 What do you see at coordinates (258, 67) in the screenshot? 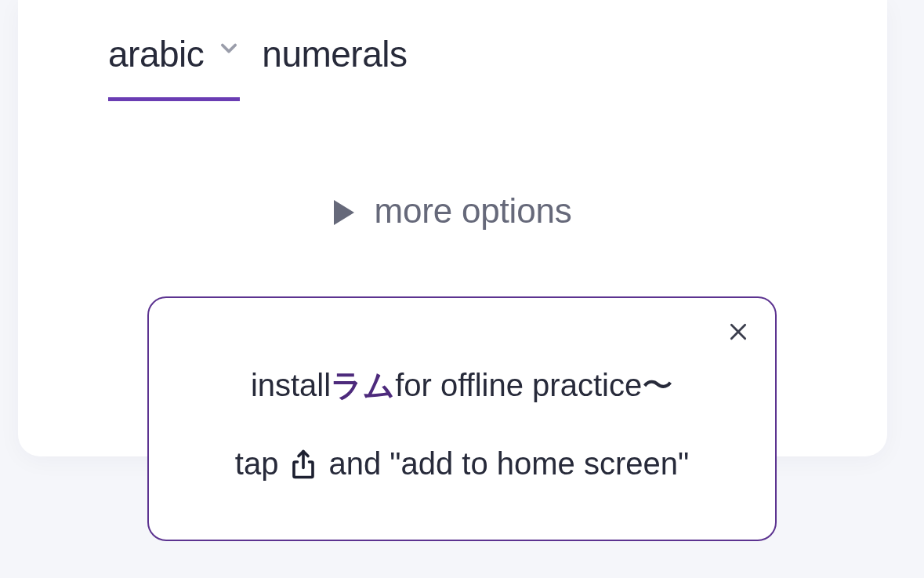
I see `numeral-system-row: arabic numerals` at bounding box center [258, 67].